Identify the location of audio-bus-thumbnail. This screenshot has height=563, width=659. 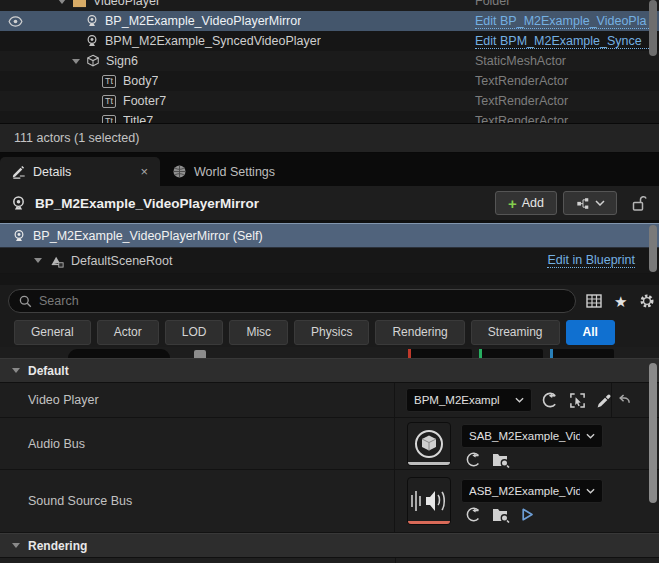
(429, 444).